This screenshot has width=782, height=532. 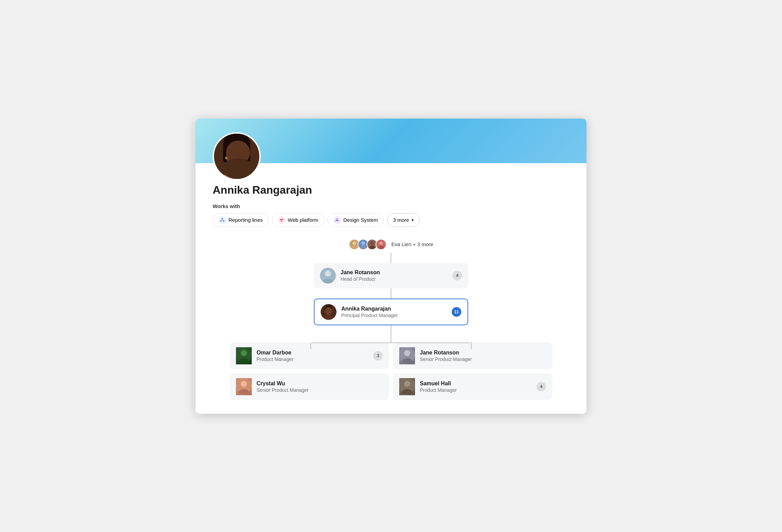 I want to click on tag-reporting-lines-label: Reporting lines, so click(x=246, y=220).